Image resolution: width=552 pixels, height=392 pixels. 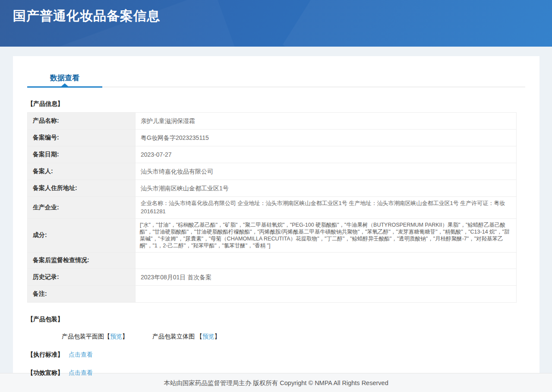 What do you see at coordinates (272, 208) in the screenshot?
I see `table-row: 生产企业: 企业名称：汕头市绮嘉化妆品有限公司 企业地址：汕头市潮南区峡山金都工…` at bounding box center [272, 208].